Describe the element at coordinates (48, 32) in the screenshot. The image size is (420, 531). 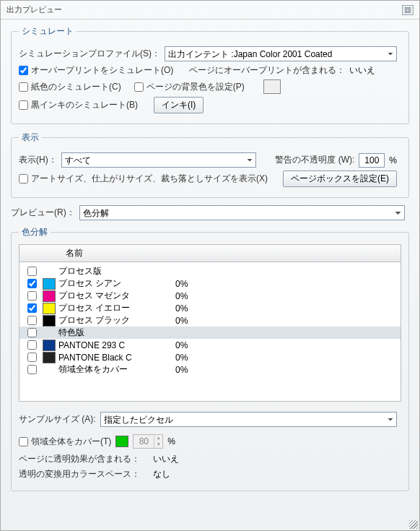
I see `simulate-legend: シミュレート` at that location.